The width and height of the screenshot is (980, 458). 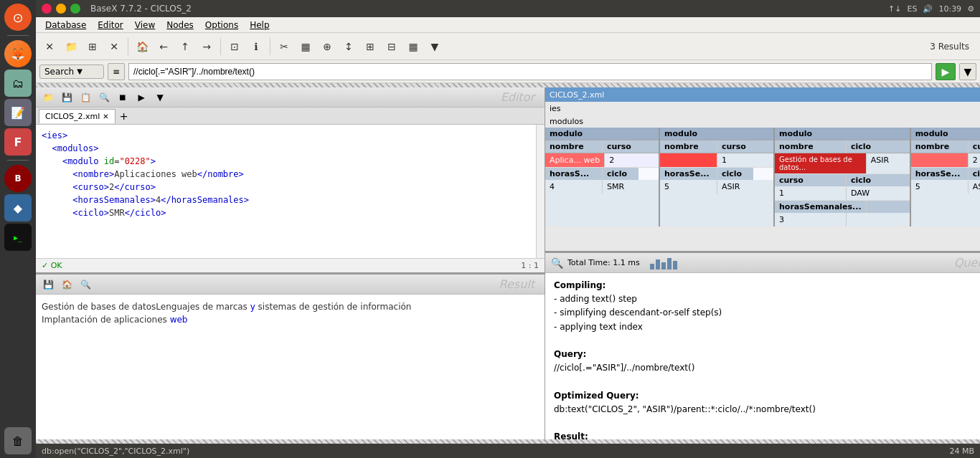 What do you see at coordinates (104, 97) in the screenshot?
I see `editor-find-btn: 🔍` at bounding box center [104, 97].